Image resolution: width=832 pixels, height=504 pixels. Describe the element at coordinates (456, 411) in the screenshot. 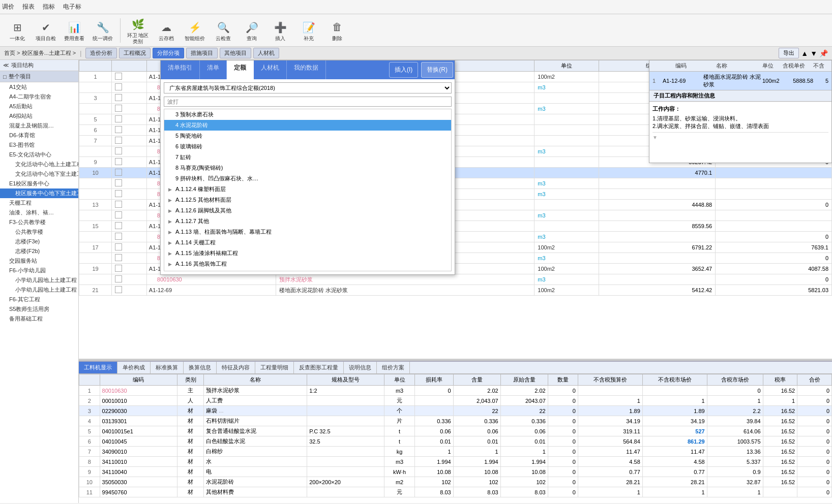

I see `bottom-row-3: 3 02290030 材 麻袋 ... 个 22 22 0 1.89 1.89 …` at that location.